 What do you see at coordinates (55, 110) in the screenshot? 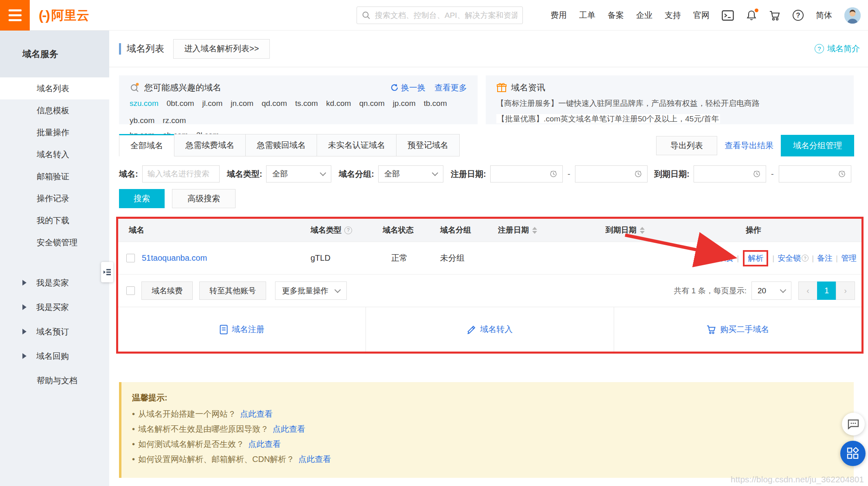
I see `sidebar-item-info-template: 信息模板` at bounding box center [55, 110].